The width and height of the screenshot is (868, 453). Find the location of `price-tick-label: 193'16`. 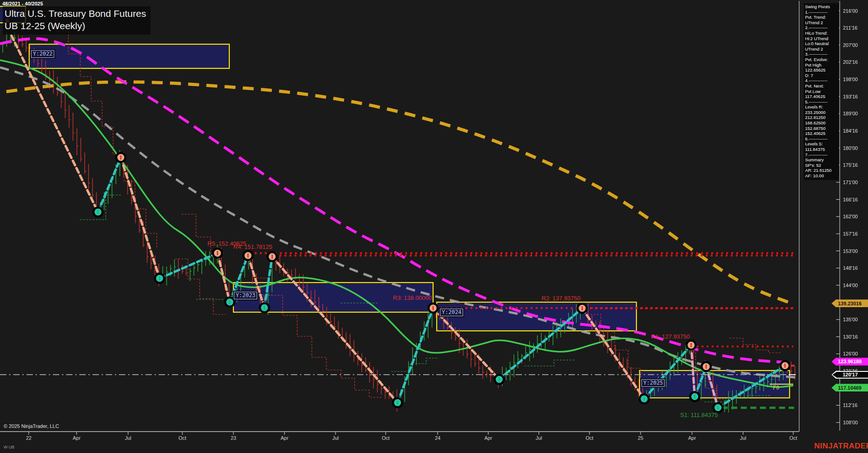

price-tick-label: 193'16 is located at coordinates (851, 97).